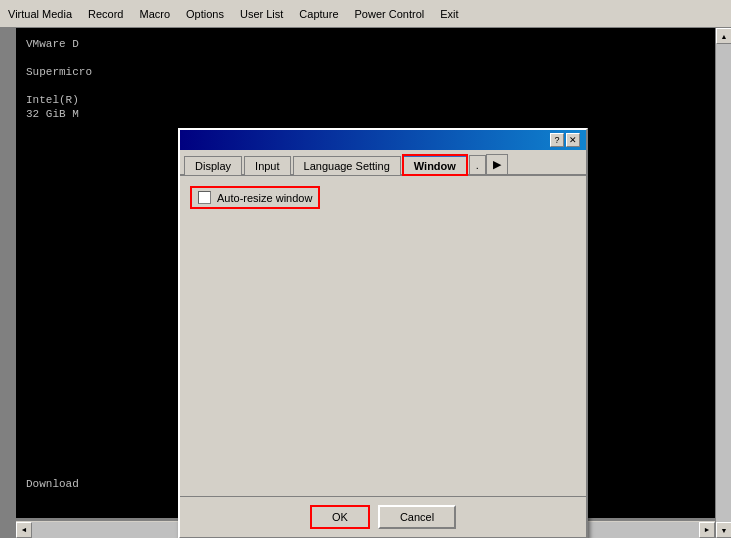 This screenshot has width=731, height=538. I want to click on kvm-line-1: VMware D, so click(366, 44).